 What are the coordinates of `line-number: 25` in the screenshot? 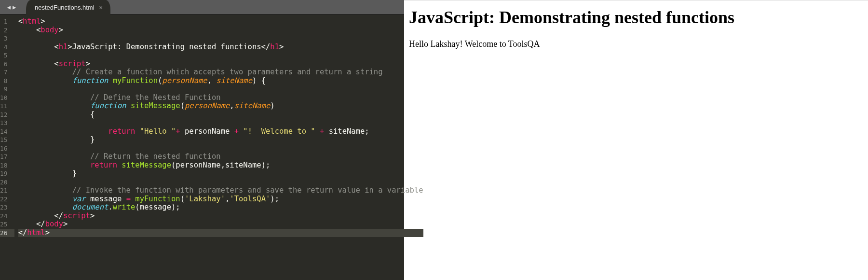 It's located at (7, 224).